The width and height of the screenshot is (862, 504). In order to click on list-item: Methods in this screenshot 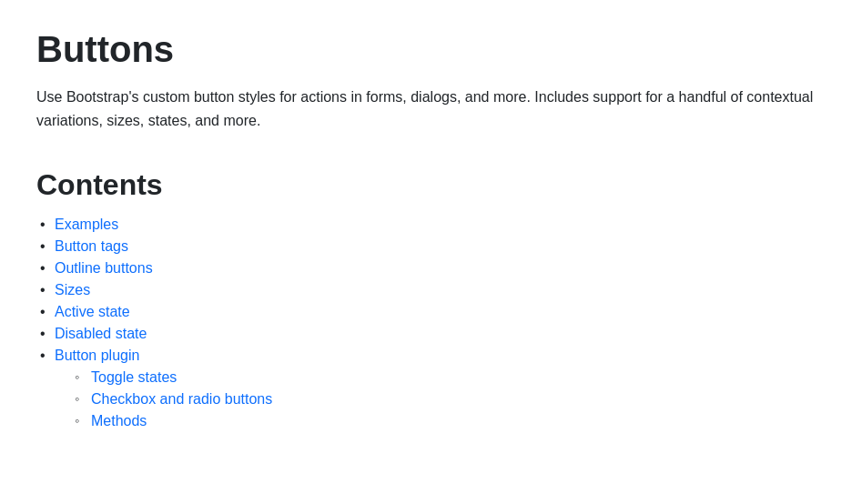, I will do `click(450, 421)`.